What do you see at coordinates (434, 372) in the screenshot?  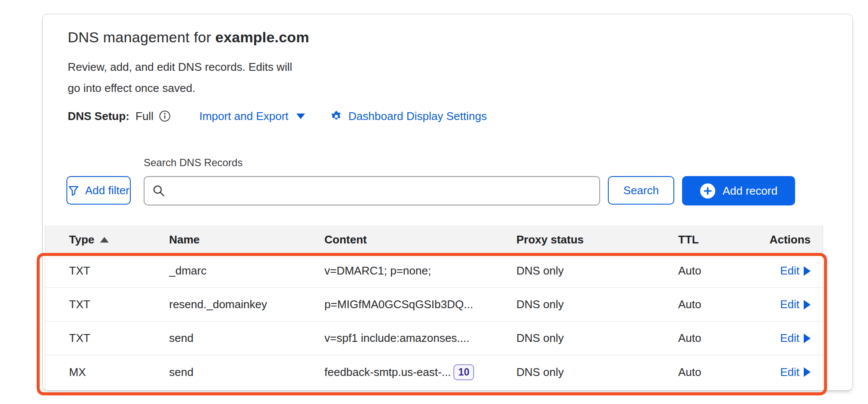 I see `table-row-send-mx: MX send feedback-smtp.us-east-... 10 DNS…` at bounding box center [434, 372].